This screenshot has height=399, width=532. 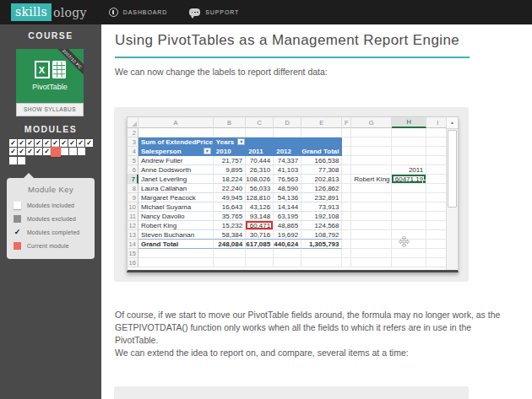 What do you see at coordinates (287, 208) in the screenshot?
I see `sheet-cell-D10: 14,144` at bounding box center [287, 208].